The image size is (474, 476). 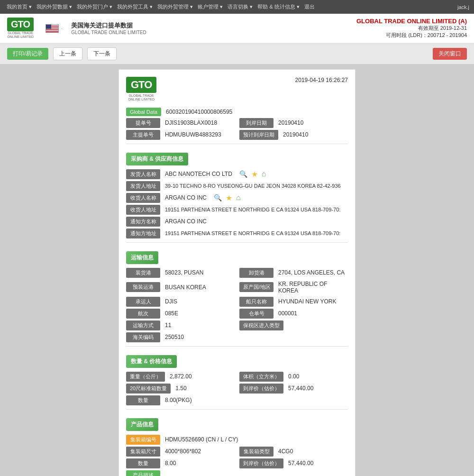 What do you see at coordinates (201, 439) in the screenshot?
I see `container-no-value: HDMU5526690 (CN / L / CY)` at bounding box center [201, 439].